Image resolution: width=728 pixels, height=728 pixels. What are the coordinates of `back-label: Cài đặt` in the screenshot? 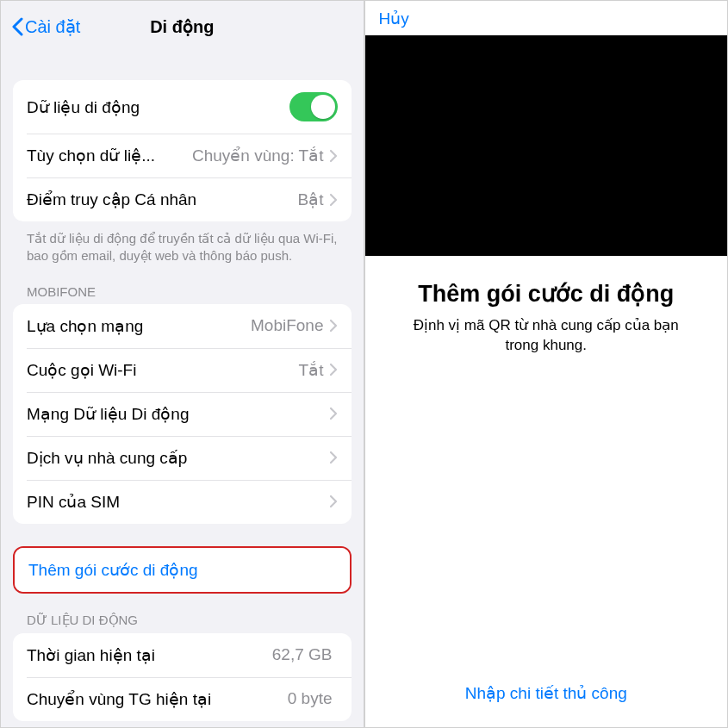 It's located at (53, 27).